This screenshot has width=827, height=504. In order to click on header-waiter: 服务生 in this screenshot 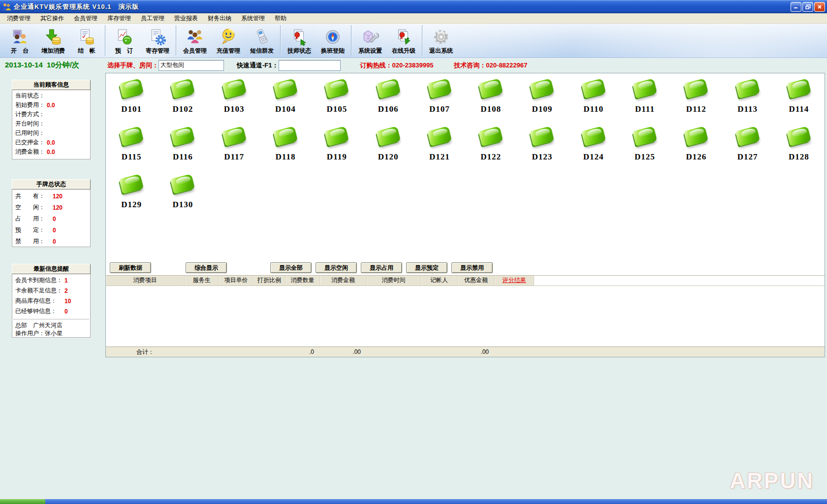, I will do `click(202, 281)`.